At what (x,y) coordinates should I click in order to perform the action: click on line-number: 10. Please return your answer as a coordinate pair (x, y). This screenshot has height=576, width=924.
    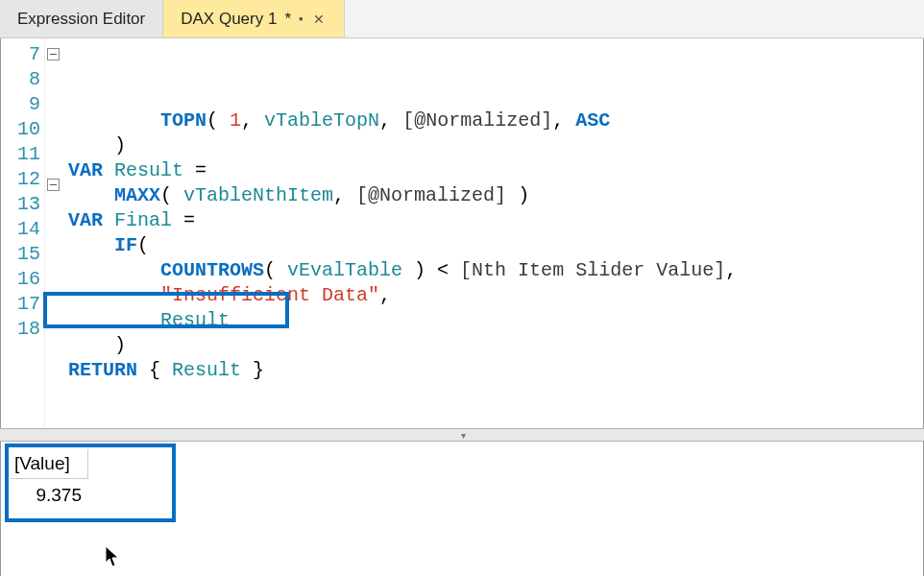
    Looking at the image, I should click on (23, 130).